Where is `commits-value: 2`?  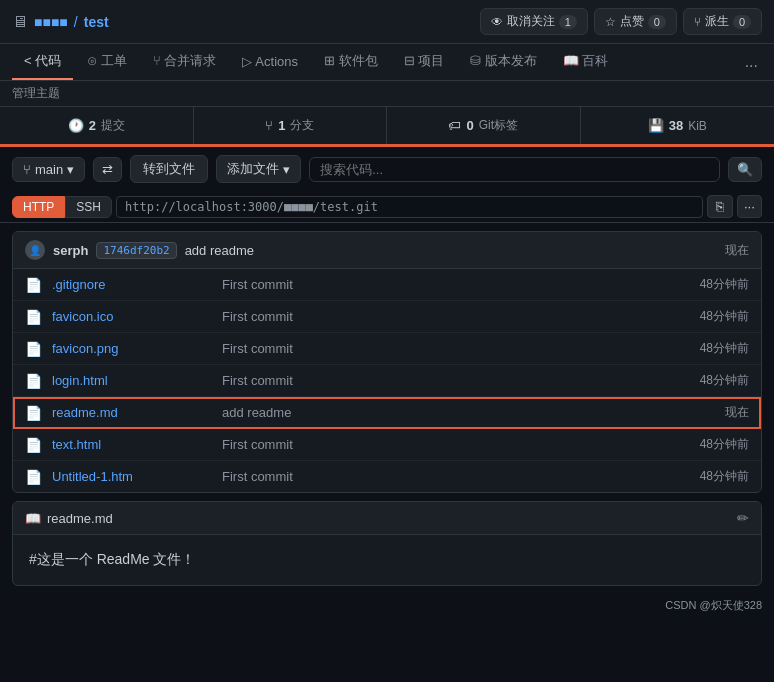 commits-value: 2 is located at coordinates (92, 126).